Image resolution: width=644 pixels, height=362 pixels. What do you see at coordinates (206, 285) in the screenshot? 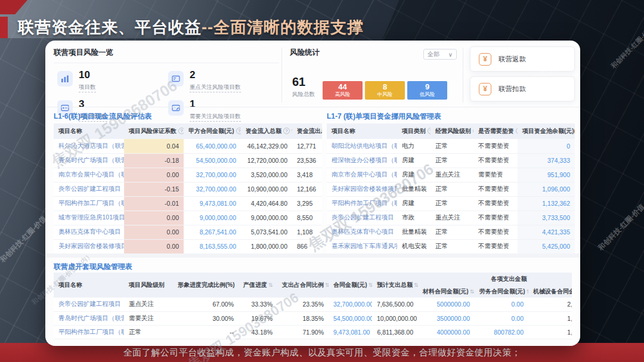
I see `col-image-progress: 形象进度完成比例(%)` at bounding box center [206, 285].